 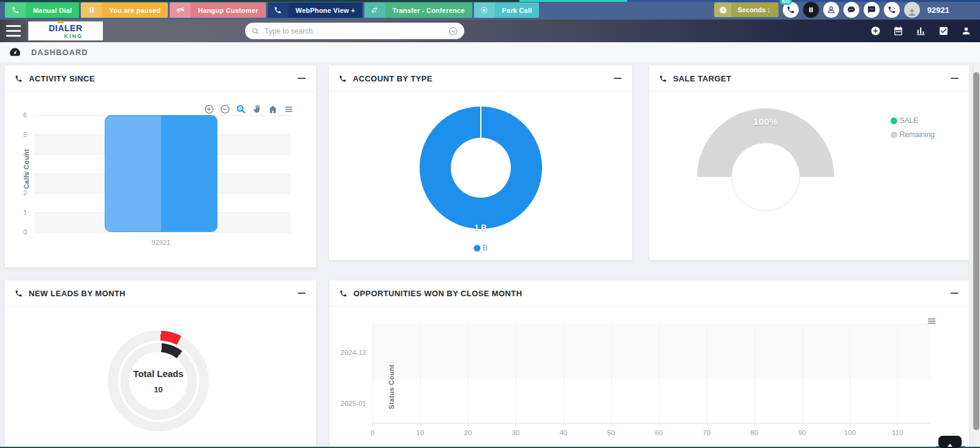 I want to click on hangup-customer-button: Hangup Customer, so click(x=217, y=10).